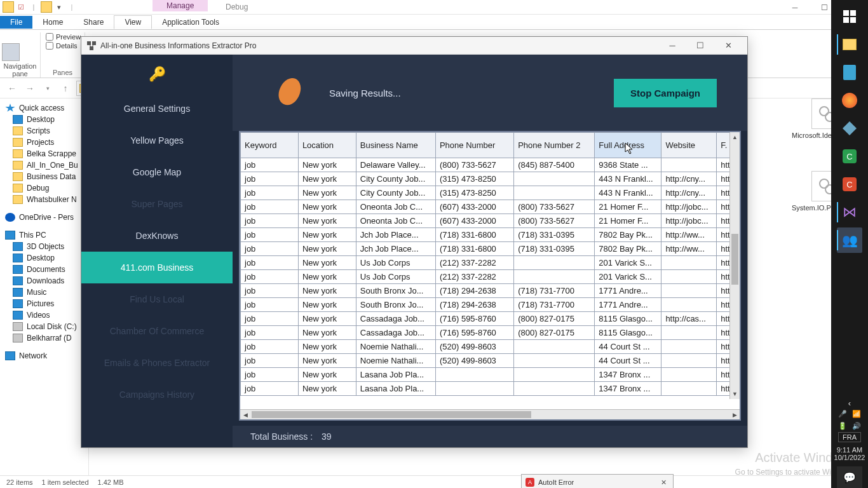 Image resolution: width=868 pixels, height=488 pixels. Describe the element at coordinates (44, 165) in the screenshot. I see `tree-allinone: All_In_One_Bu` at that location.